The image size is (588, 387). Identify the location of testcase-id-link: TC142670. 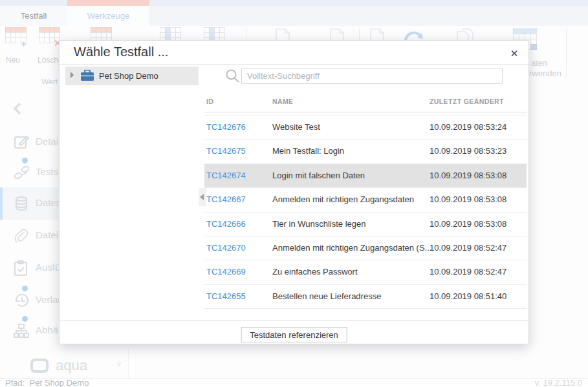
(226, 248).